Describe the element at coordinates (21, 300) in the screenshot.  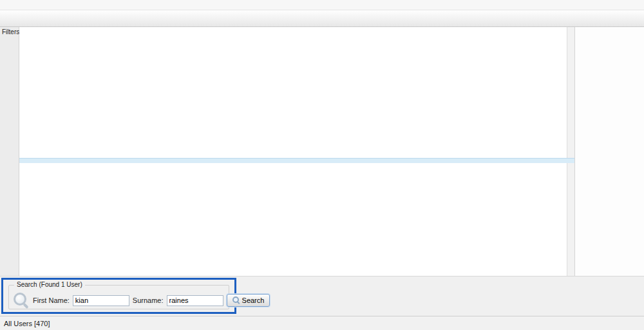
I see `search-magnifier-icon` at that location.